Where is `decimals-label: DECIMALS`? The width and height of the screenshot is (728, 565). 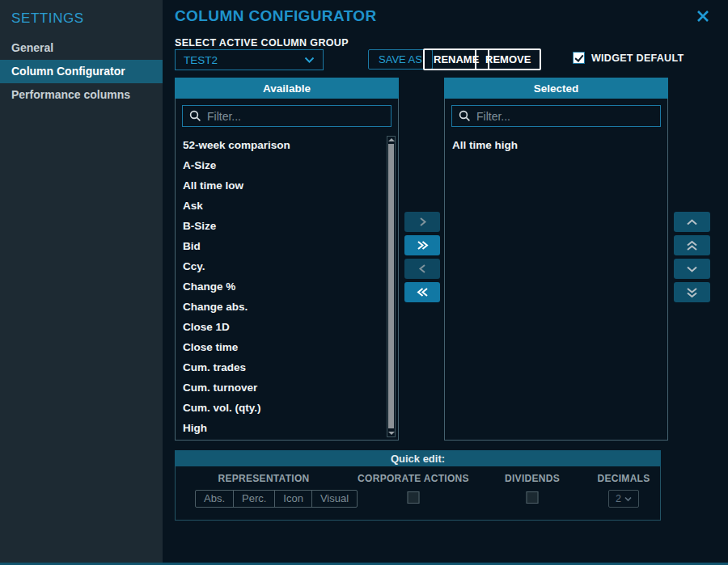
decimals-label: DECIMALS is located at coordinates (623, 479).